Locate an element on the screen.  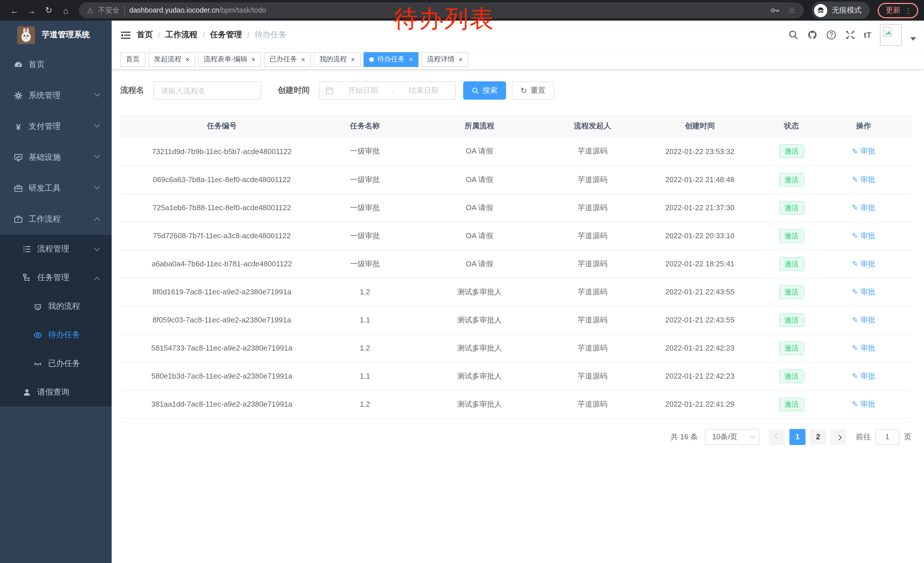
cell-name: 一级审批 is located at coordinates (365, 152).